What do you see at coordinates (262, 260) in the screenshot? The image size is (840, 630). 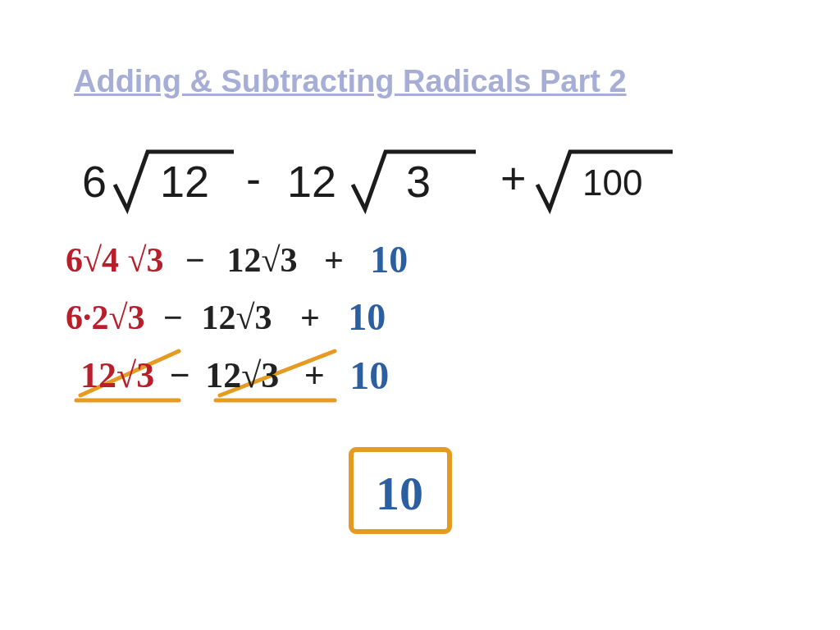 I see `step1-mid: 12√3` at bounding box center [262, 260].